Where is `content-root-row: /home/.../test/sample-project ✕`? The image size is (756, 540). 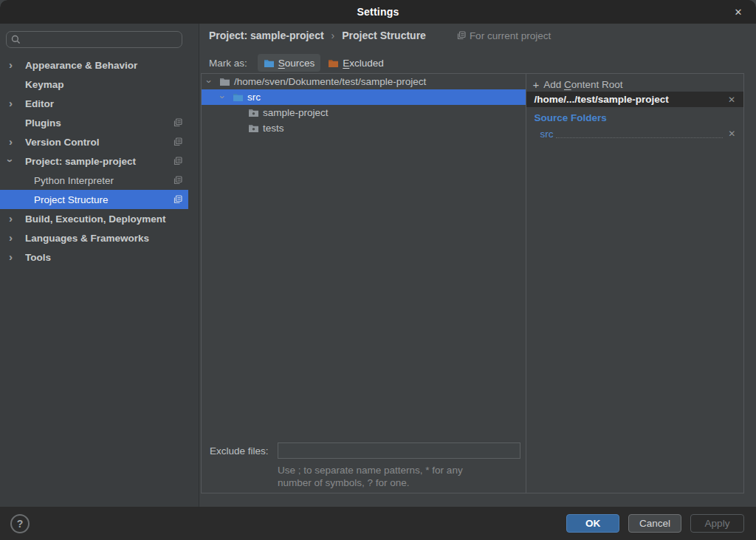
content-root-row: /home/.../test/sample-project ✕ is located at coordinates (635, 99).